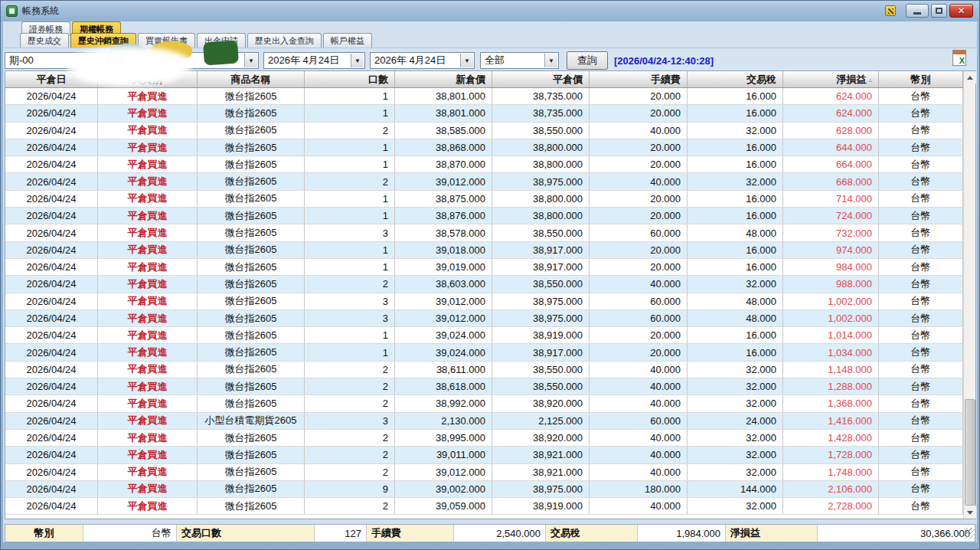  Describe the element at coordinates (519, 61) in the screenshot. I see `scope-select: 全部 ▼` at that location.